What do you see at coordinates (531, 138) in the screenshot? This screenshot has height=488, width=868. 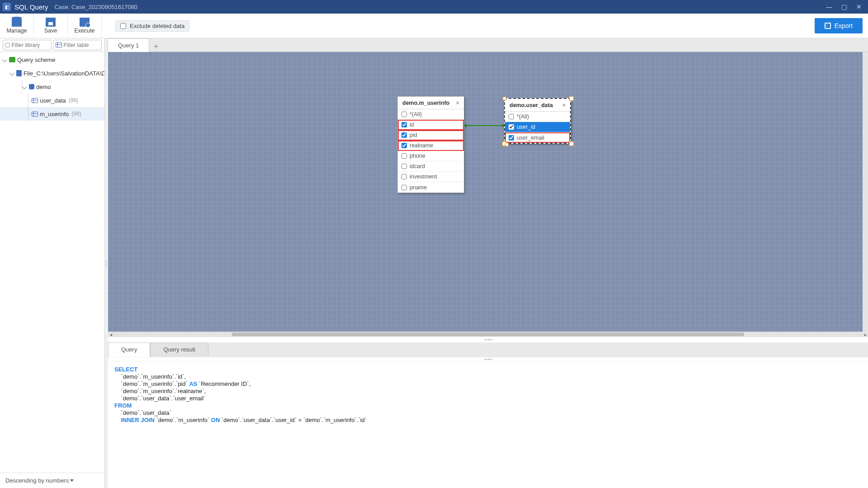 I see `column-label: user_email` at bounding box center [531, 138].